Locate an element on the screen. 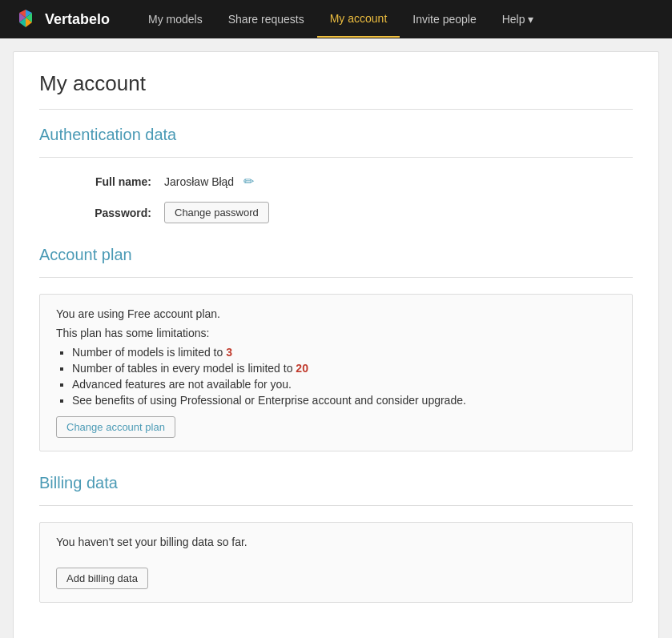  auth-divider is located at coordinates (336, 157).